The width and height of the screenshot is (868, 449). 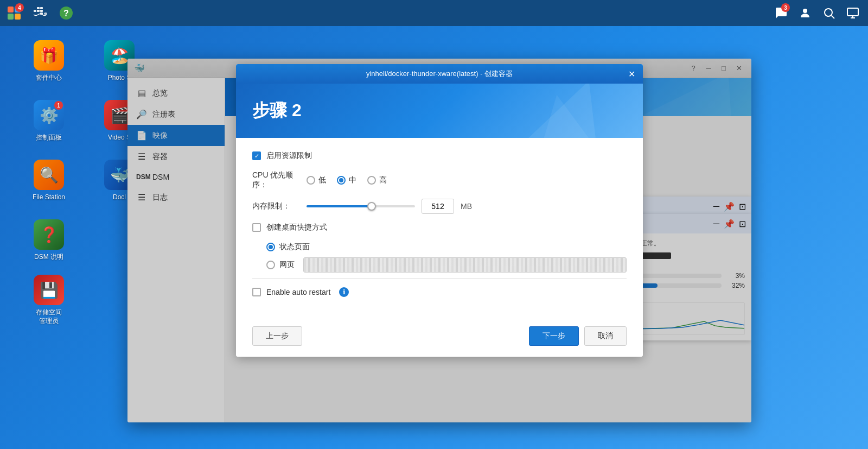 I want to click on status-radio-outer, so click(x=271, y=247).